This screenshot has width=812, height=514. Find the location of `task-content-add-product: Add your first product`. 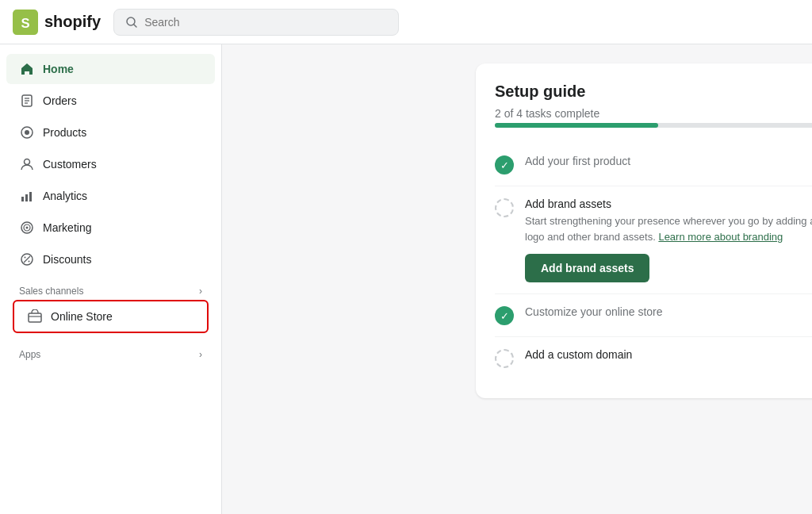

task-content-add-product: Add your first product is located at coordinates (668, 161).